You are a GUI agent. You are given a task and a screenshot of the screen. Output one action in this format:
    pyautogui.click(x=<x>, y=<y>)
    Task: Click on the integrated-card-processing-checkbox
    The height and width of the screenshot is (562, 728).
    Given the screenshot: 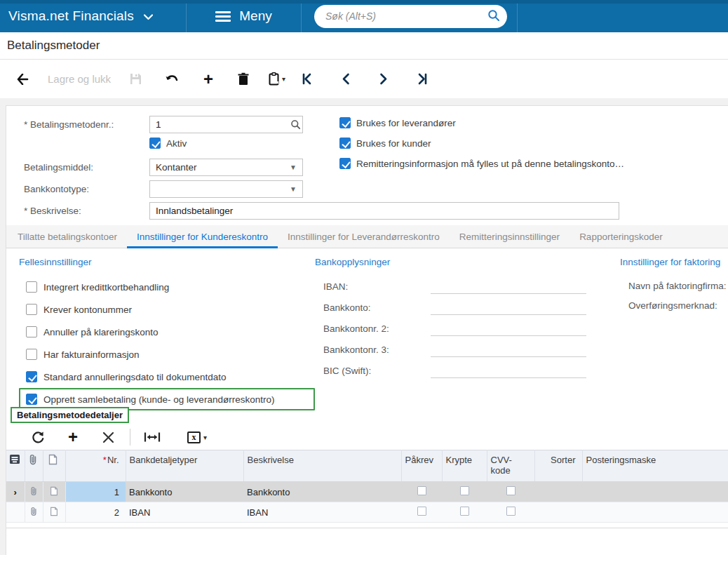 What is the action you would take?
    pyautogui.click(x=32, y=287)
    